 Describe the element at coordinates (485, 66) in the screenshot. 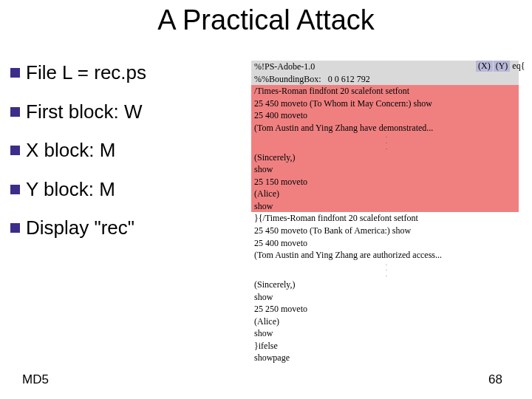

I see `x-label: (X)` at that location.